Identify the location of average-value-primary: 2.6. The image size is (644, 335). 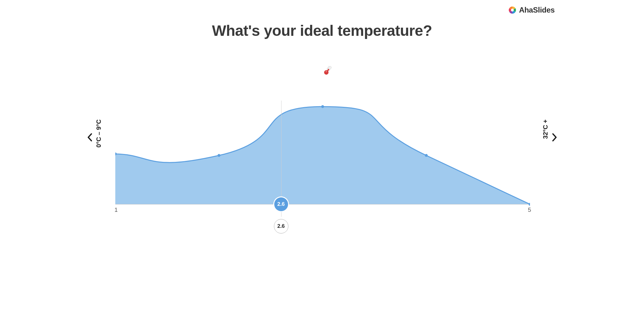
(281, 204).